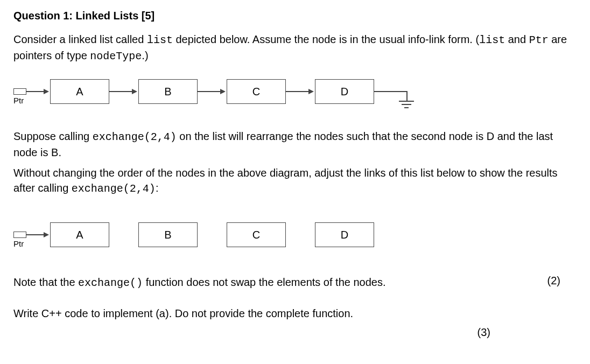 This screenshot has width=590, height=364. Describe the element at coordinates (326, 39) in the screenshot. I see `intro-text-2: depicted below. Assume the node is in th…` at that location.